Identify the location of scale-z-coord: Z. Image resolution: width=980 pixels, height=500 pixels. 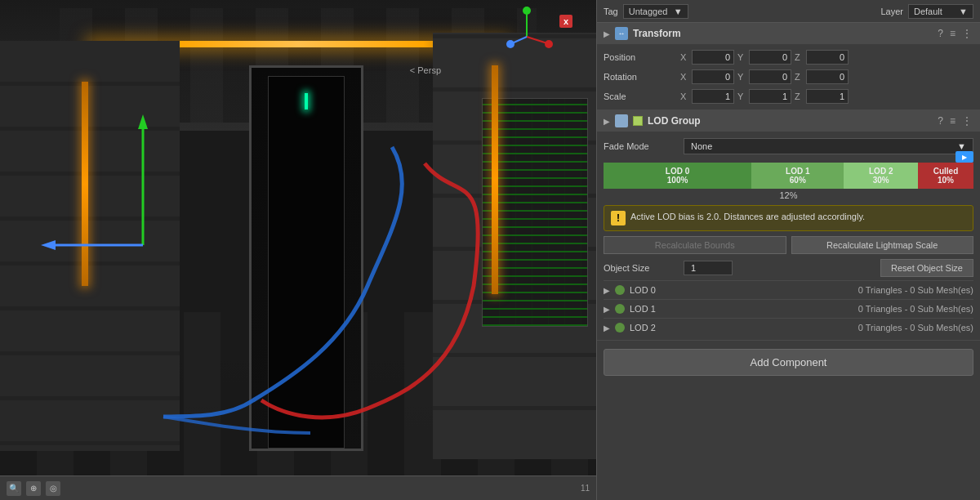
(822, 96).